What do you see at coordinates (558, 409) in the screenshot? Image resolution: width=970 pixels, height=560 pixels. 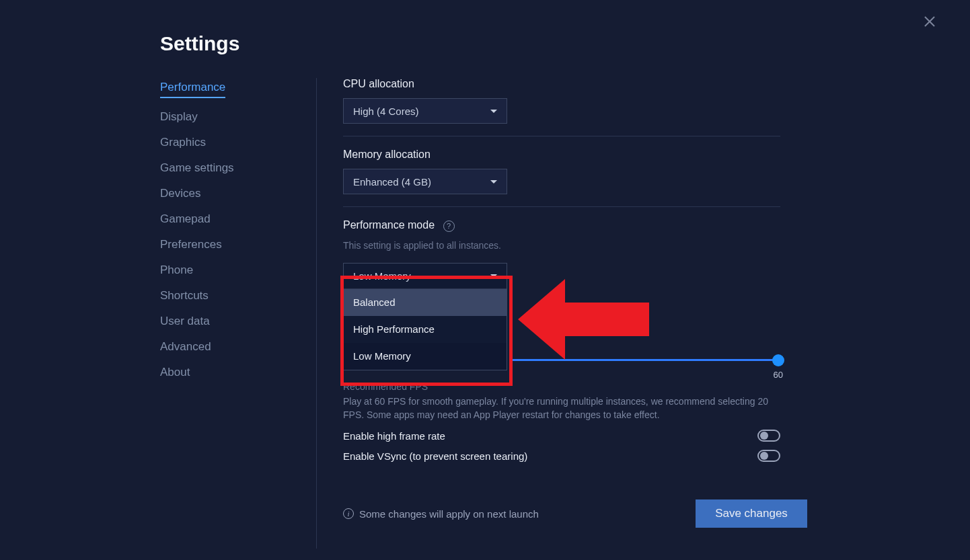 I see `recommended-fps-text: Play at 60 FPS for smooth gameplay. If y…` at bounding box center [558, 409].